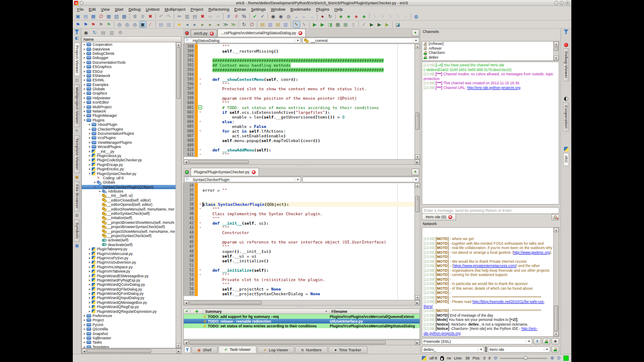 The width and height of the screenshot is (644, 362). I want to click on tree-row: ▸Project, so click(128, 320).